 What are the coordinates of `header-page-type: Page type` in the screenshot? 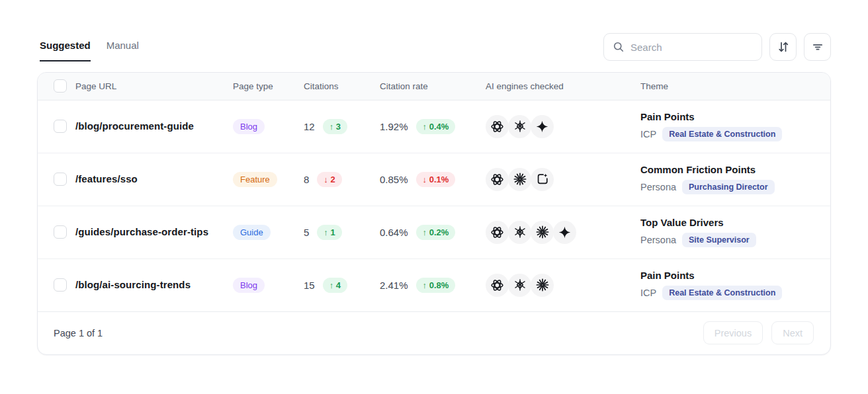 It's located at (269, 86).